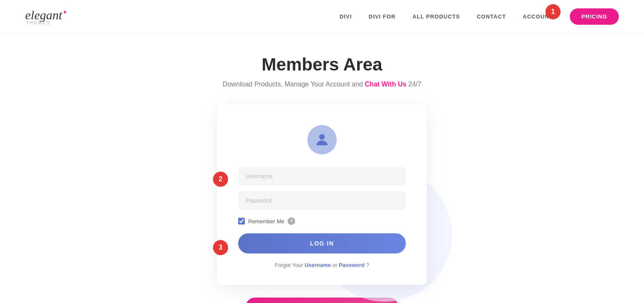 This screenshot has width=644, height=303. Describe the element at coordinates (415, 84) in the screenshot. I see `subtitle-text-after: 24/7` at that location.